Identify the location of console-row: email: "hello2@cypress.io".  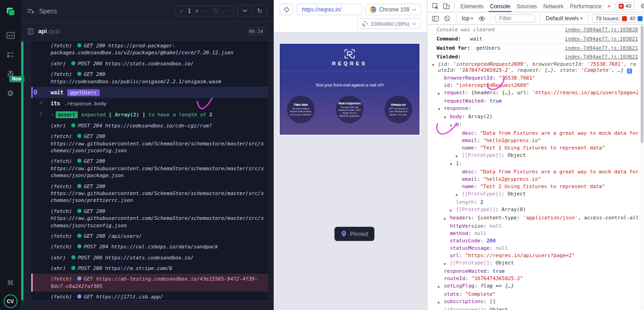
(534, 179).